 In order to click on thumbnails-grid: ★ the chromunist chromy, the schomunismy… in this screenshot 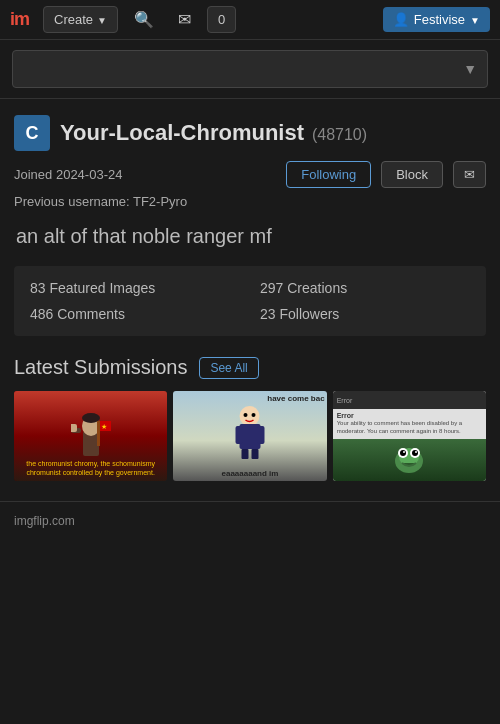, I will do `click(250, 436)`.